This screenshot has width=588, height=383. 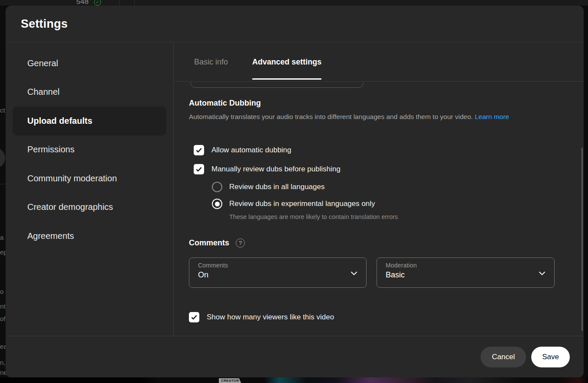 What do you see at coordinates (3, 191) in the screenshot?
I see `background-left-strip: ct a ep o nt of ea n, nee` at bounding box center [3, 191].